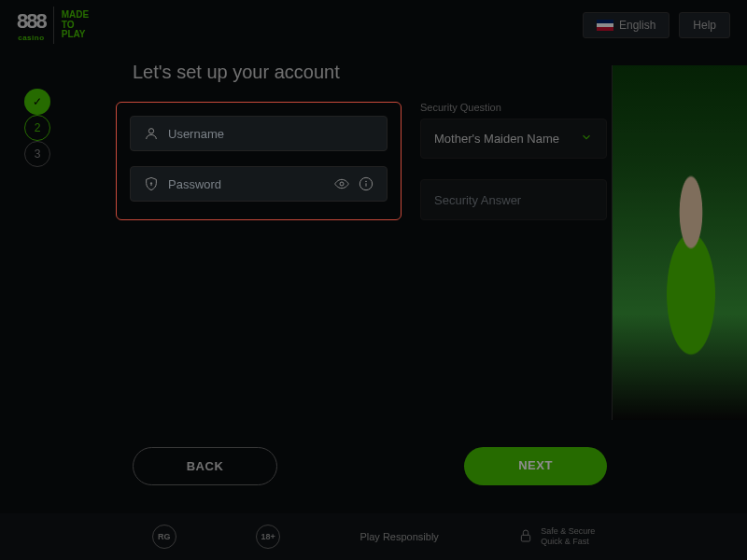  I want to click on shield-icon, so click(151, 184).